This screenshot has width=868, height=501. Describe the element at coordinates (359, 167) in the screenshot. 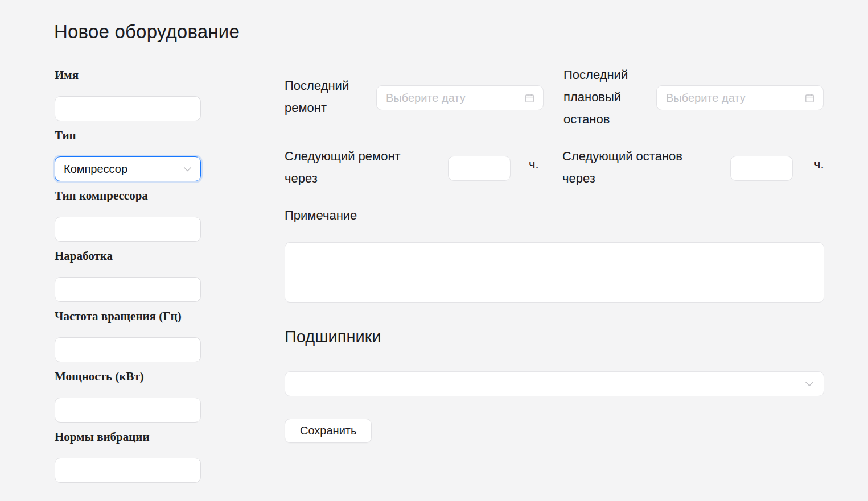

I see `next-repair-label: Следующий ремонт через` at that location.